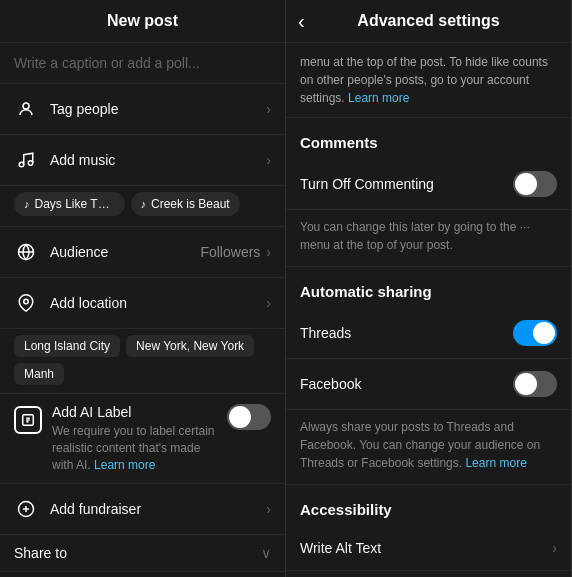 This screenshot has width=572, height=577. Describe the element at coordinates (428, 506) in the screenshot. I see `accessibility-section-header: Accessibility` at that location.